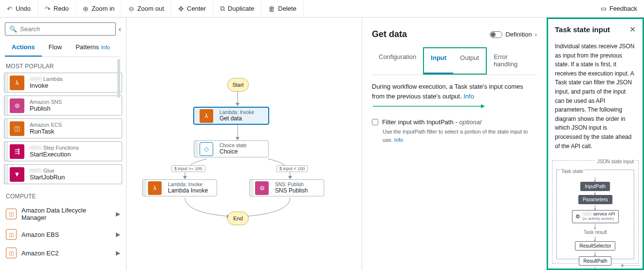 Image resolution: width=644 pixels, height=270 pixels. What do you see at coordinates (272, 9) in the screenshot?
I see `trash-icon: 🗑` at bounding box center [272, 9].